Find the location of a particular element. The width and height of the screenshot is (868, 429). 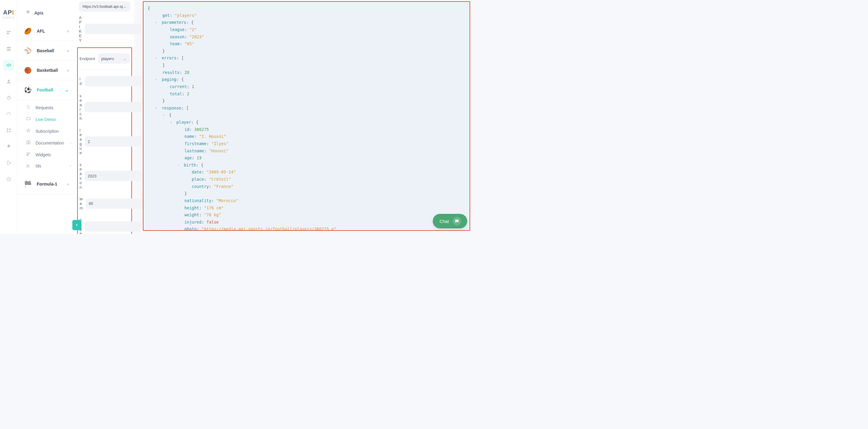

field-input-season is located at coordinates (113, 176).